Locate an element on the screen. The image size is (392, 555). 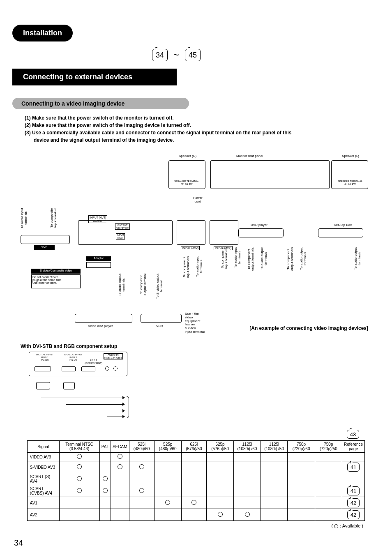
legend: ( : Available ) is located at coordinates (188, 526).